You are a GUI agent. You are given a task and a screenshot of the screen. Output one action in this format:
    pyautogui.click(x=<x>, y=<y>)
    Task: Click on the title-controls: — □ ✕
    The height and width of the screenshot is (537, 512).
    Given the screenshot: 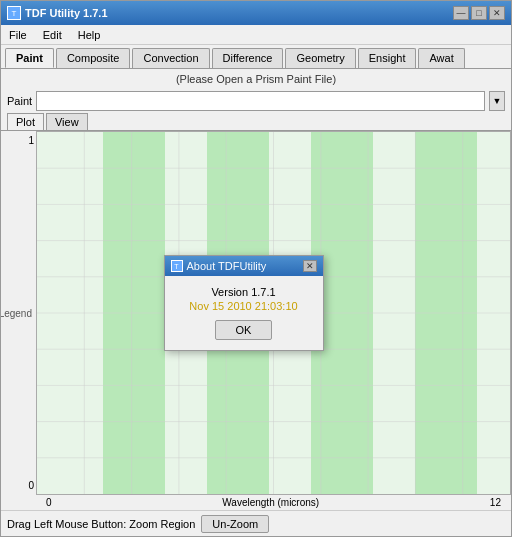 What is the action you would take?
    pyautogui.click(x=479, y=13)
    